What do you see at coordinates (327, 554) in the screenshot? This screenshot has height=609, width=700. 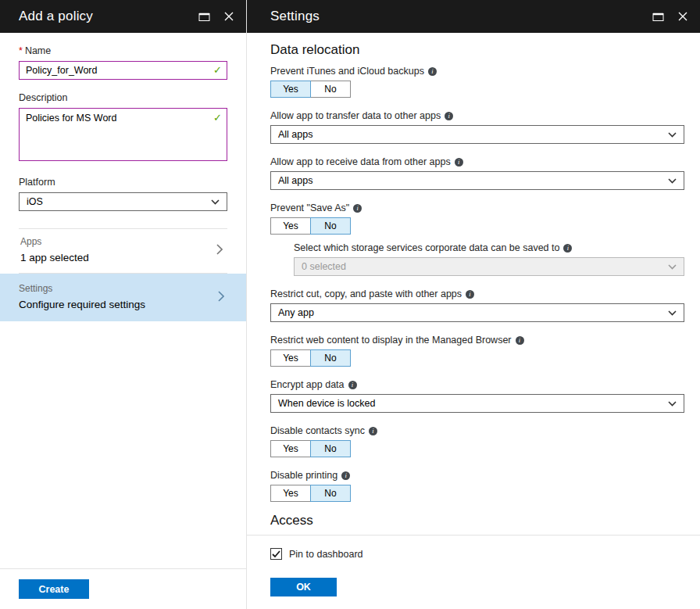 I see `pin-to-dashboard-label: Pin to dashboard` at bounding box center [327, 554].